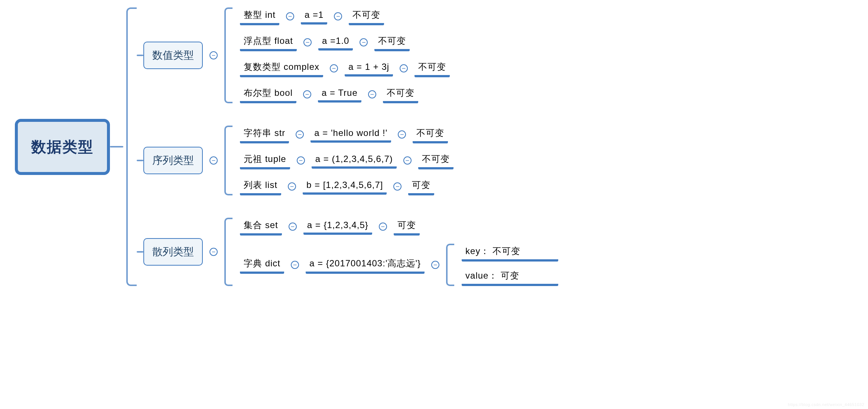 The width and height of the screenshot is (868, 409). I want to click on leaf-group: 字符串 str−a = 'hello world !'−不可变元祖 tuple−…, so click(339, 160).